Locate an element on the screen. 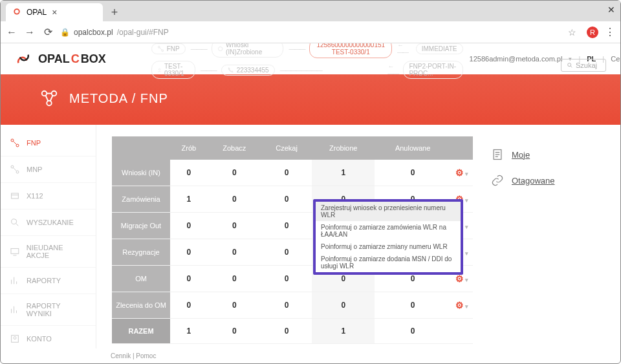 This screenshot has width=621, height=364. sidebar-item-raporty: RAPORTY is located at coordinates (48, 281).